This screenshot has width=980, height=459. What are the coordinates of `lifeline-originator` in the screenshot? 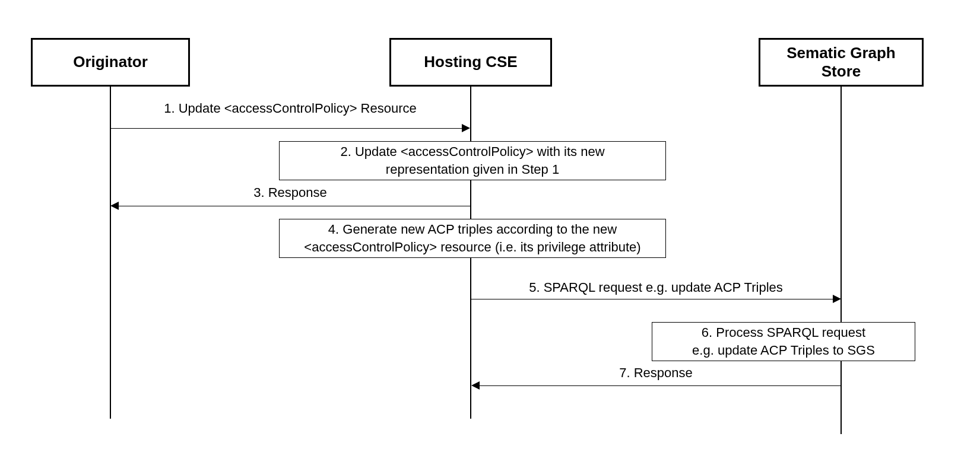 It's located at (110, 253).